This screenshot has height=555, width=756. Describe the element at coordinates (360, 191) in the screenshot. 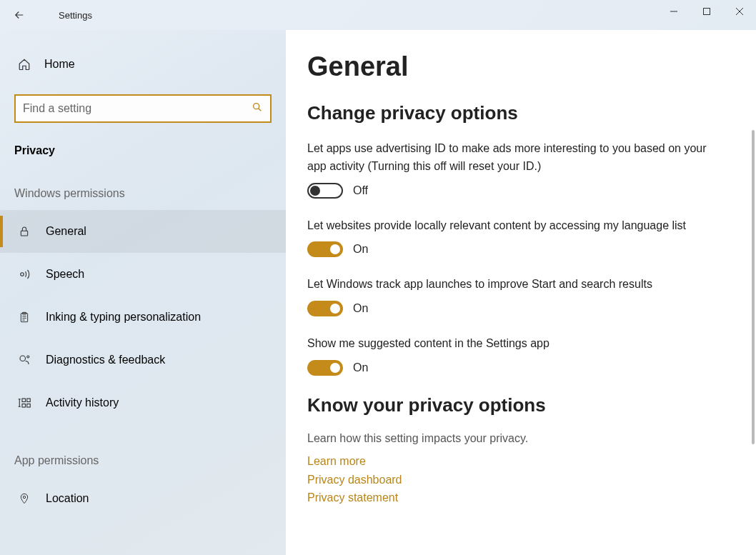

I see `toggle-state-label: Off` at that location.